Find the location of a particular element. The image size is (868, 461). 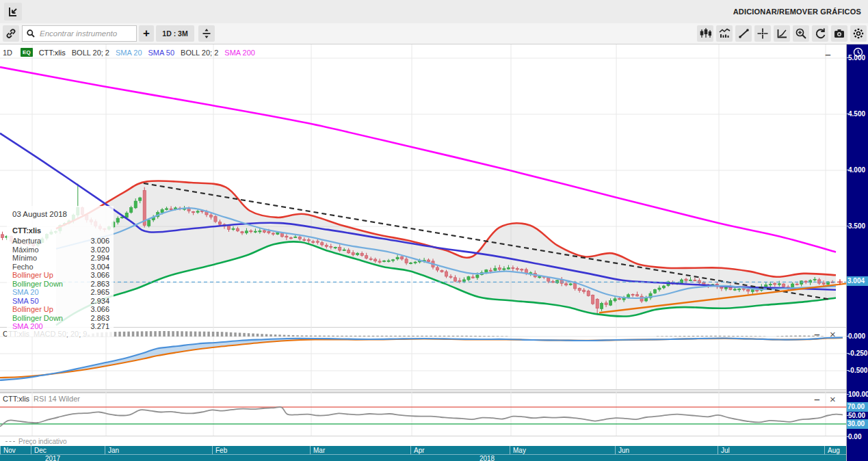

price-axis-label: 4.500 is located at coordinates (858, 114).